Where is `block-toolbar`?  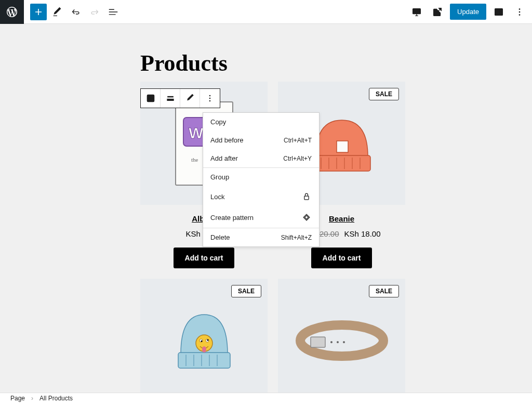 block-toolbar is located at coordinates (180, 98).